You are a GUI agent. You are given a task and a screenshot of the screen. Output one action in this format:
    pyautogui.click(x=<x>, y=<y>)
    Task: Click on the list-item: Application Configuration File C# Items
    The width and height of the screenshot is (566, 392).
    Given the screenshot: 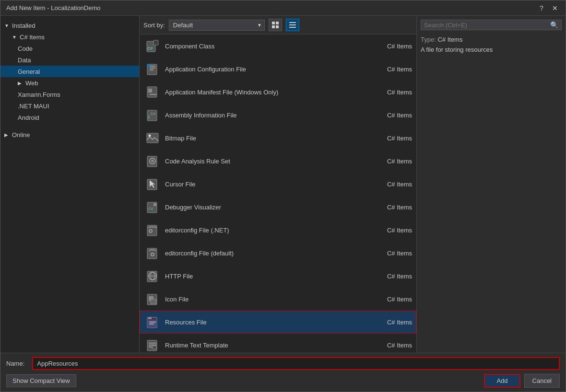 What is the action you would take?
    pyautogui.click(x=278, y=69)
    